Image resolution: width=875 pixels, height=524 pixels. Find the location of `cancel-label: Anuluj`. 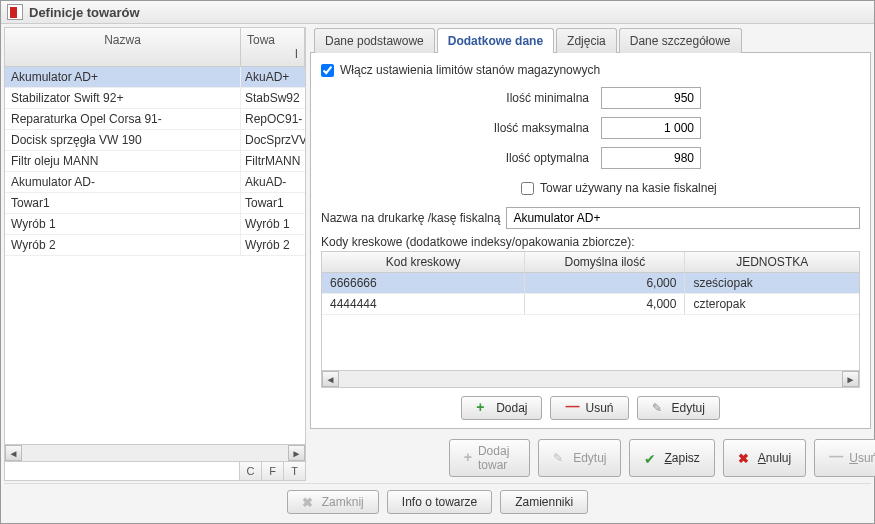

cancel-label: Anuluj is located at coordinates (774, 458).